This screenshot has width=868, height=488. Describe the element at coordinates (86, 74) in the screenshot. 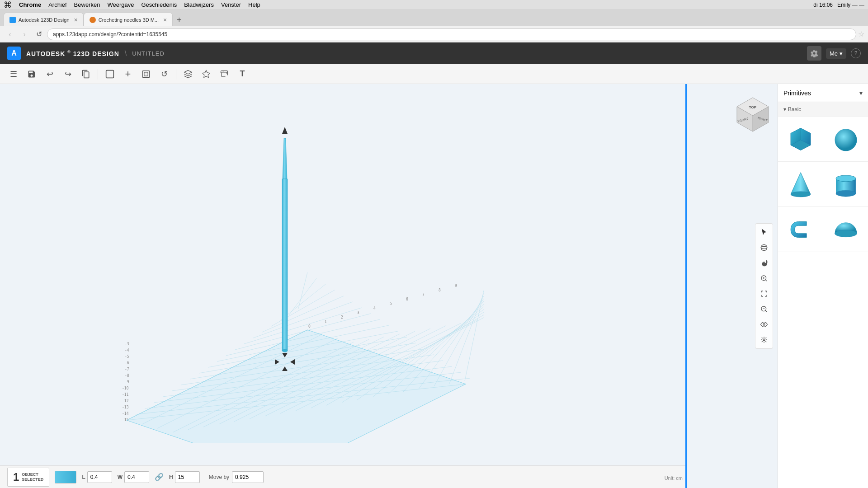

I see `clone-button` at that location.